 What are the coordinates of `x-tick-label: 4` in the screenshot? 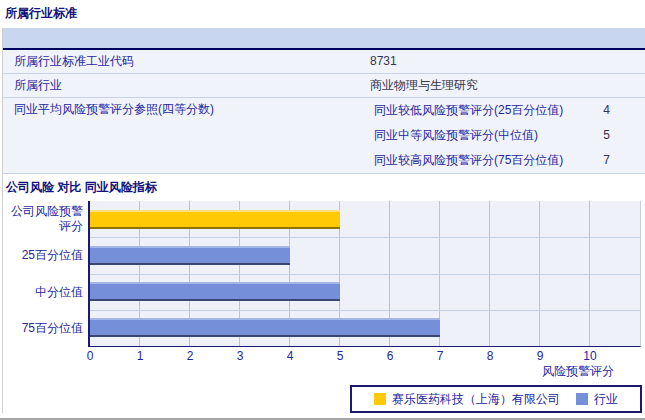 It's located at (290, 356).